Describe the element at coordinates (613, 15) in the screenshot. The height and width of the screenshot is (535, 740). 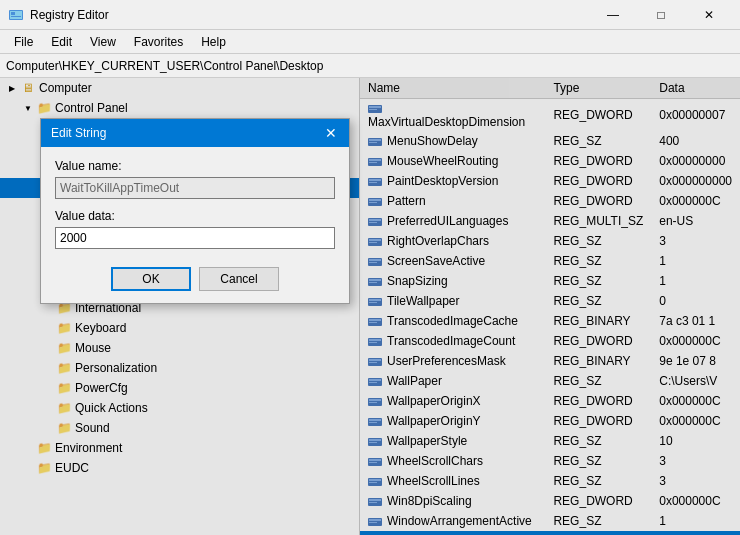
I see `minimize-button: —` at that location.